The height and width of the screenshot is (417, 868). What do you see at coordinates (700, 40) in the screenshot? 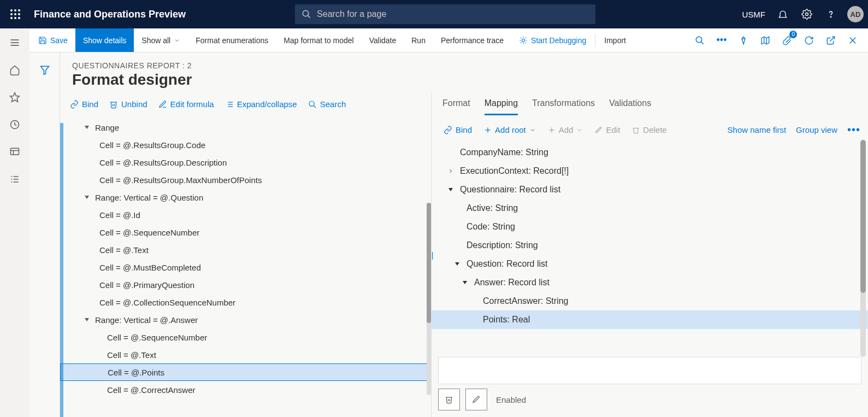
I see `search-action-icon` at bounding box center [700, 40].